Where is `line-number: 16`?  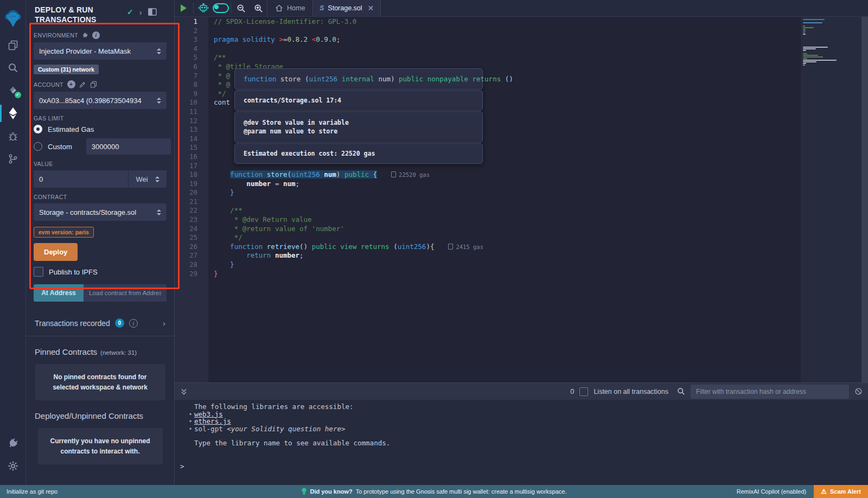 line-number: 16 is located at coordinates (192, 157).